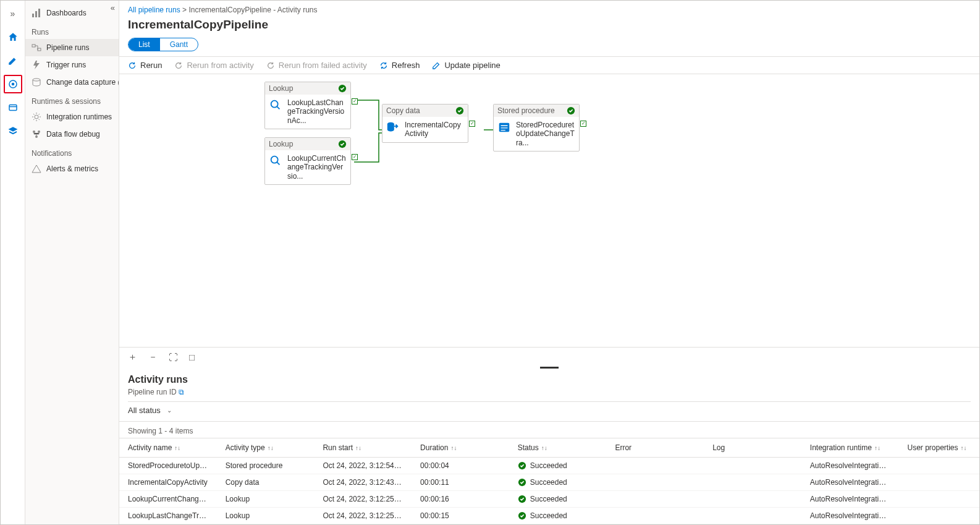 The height and width of the screenshot is (525, 980). I want to click on sidebar-item-trigger-runs: Trigger runs, so click(72, 65).